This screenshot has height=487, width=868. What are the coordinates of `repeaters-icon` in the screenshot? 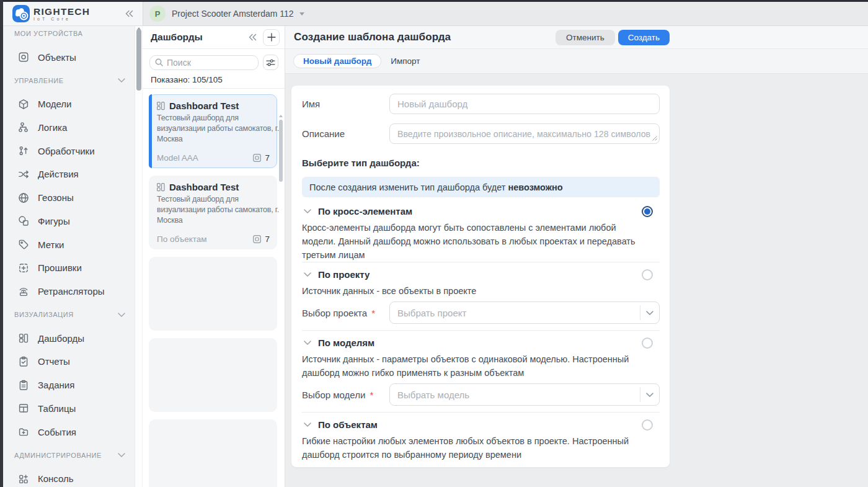 It's located at (24, 292).